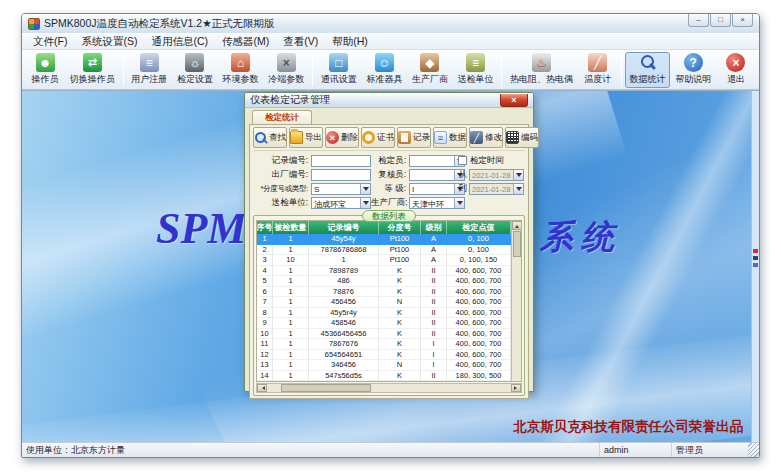 This screenshot has height=475, width=781. What do you see at coordinates (698, 20) in the screenshot?
I see `minimize-button: –` at bounding box center [698, 20].